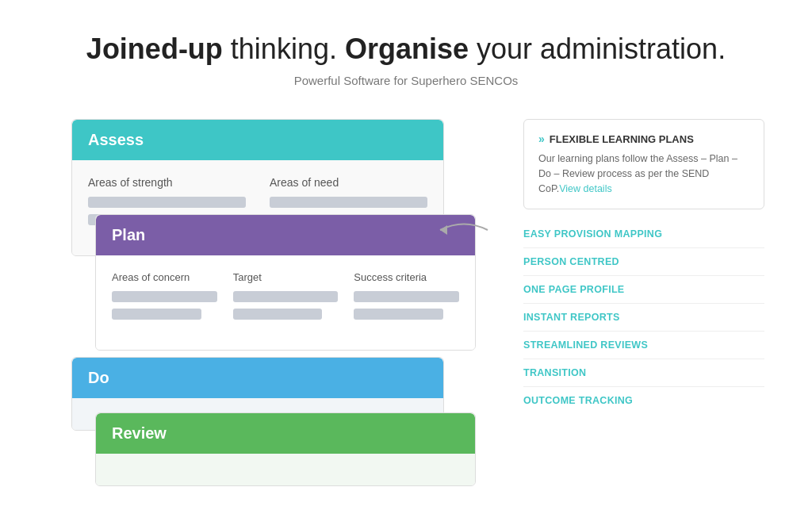  I want to click on feature-link-item: STREAMLINED REVIEWS, so click(644, 346).